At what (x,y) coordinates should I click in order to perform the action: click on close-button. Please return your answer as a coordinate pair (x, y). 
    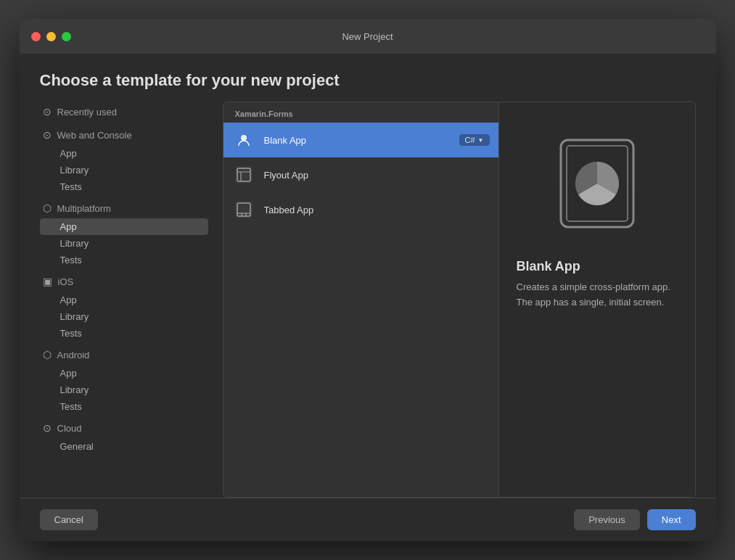
    Looking at the image, I should click on (36, 36).